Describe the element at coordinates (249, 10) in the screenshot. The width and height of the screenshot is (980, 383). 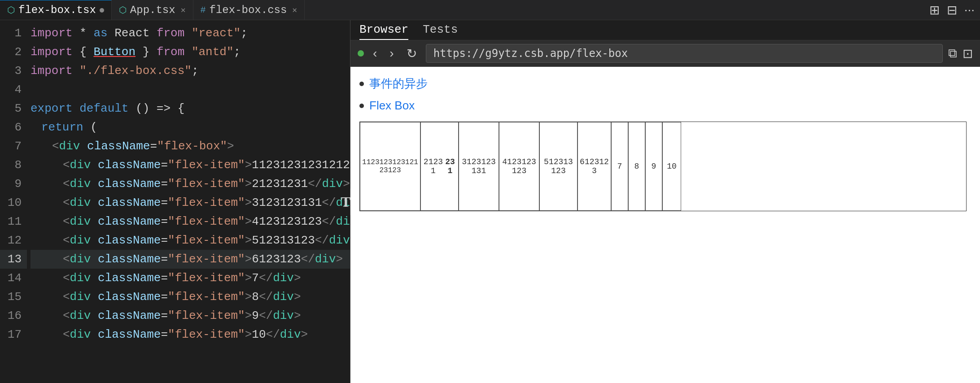
I see `tab-flex-box-css: # flex-box.css ✕` at that location.